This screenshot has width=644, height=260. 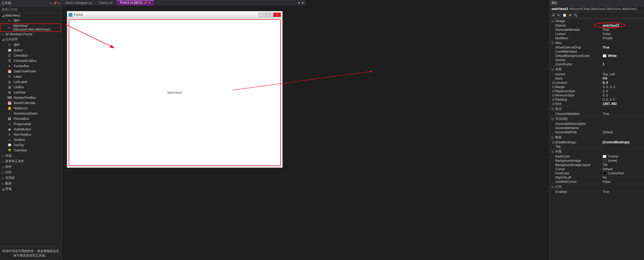 I want to click on maximize-button: ☐, so click(x=270, y=15).